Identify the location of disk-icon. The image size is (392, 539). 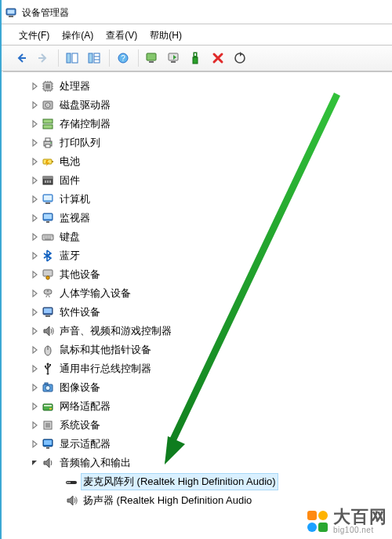
(48, 105).